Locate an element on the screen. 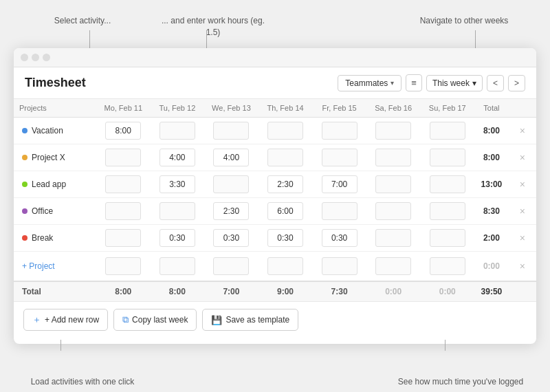 The image size is (550, 392). line-load-activities is located at coordinates (60, 345).